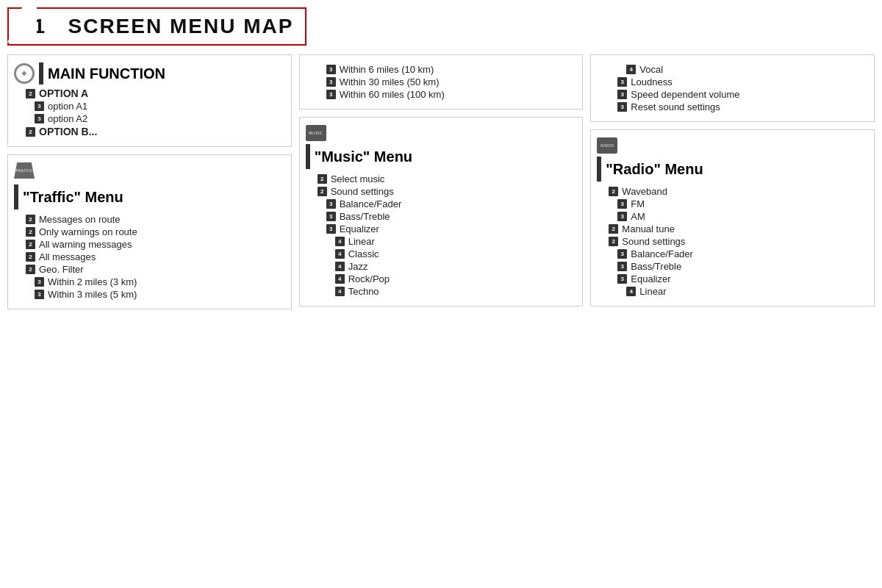 The width and height of the screenshot is (882, 588). Describe the element at coordinates (745, 69) in the screenshot. I see `list-item: 4 Vocal` at that location.